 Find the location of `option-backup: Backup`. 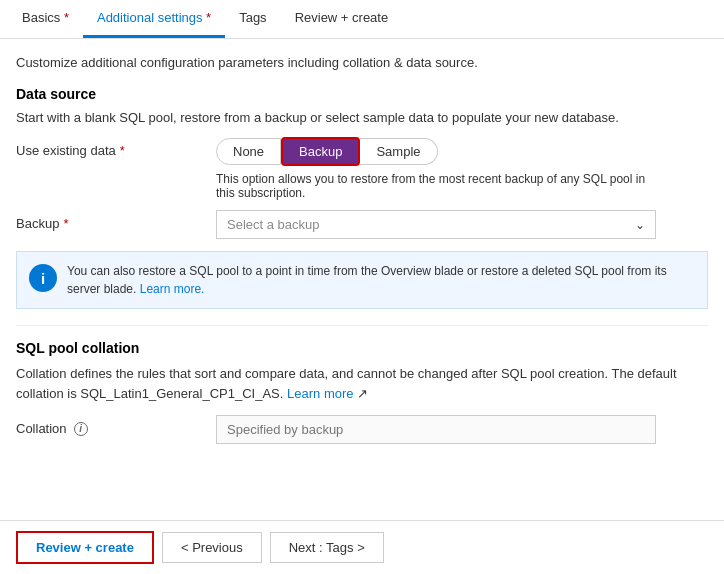

option-backup: Backup is located at coordinates (320, 152).